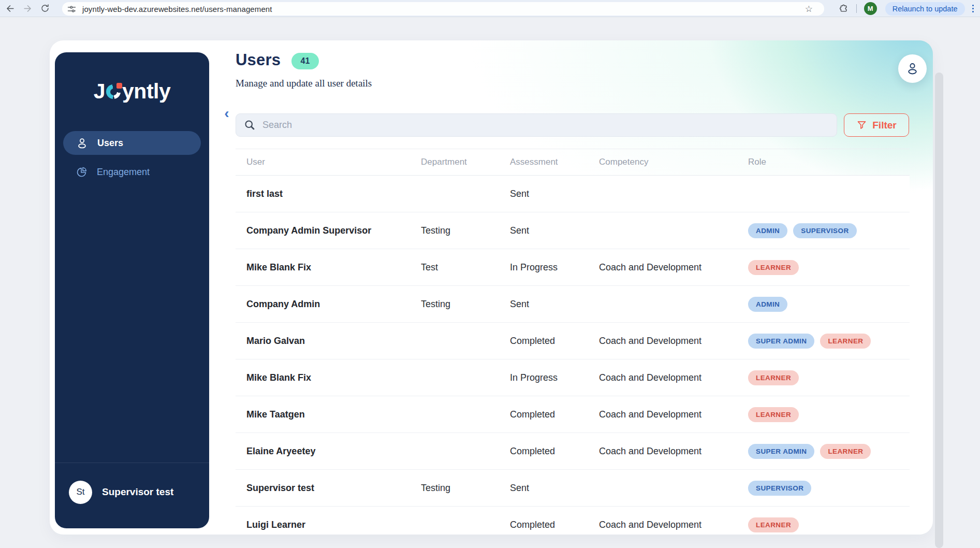  Describe the element at coordinates (333, 162) in the screenshot. I see `column-header-user: User` at that location.